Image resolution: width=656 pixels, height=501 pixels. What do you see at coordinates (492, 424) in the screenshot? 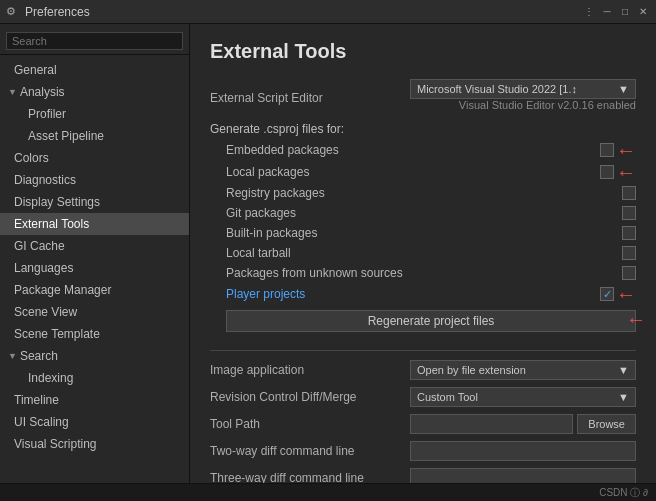
I see `tool-path-input` at bounding box center [492, 424].